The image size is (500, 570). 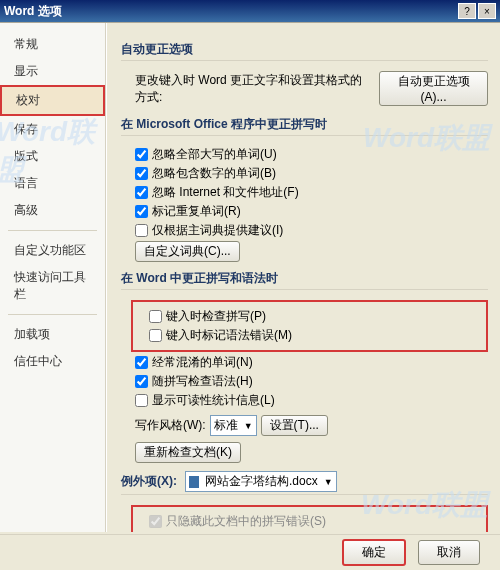 I want to click on word-opt-row-0: 经常混淆的单词(N), so click(x=312, y=362).